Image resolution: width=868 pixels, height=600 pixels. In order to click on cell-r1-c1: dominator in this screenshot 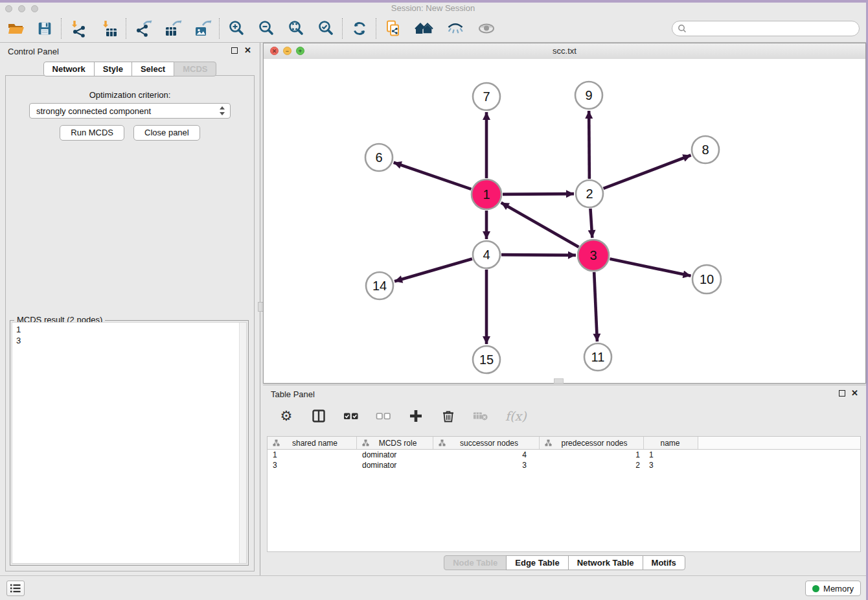, I will do `click(395, 465)`.